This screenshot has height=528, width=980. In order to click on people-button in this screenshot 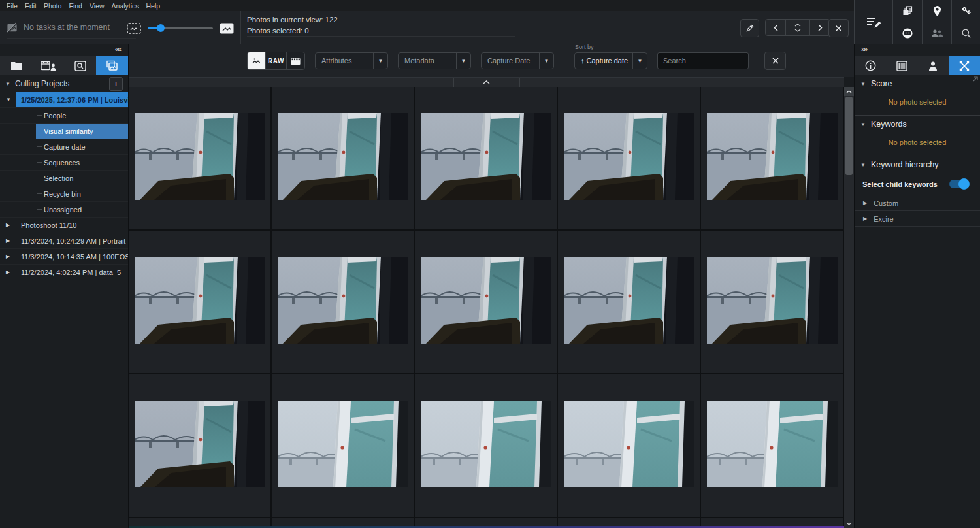, I will do `click(937, 33)`.